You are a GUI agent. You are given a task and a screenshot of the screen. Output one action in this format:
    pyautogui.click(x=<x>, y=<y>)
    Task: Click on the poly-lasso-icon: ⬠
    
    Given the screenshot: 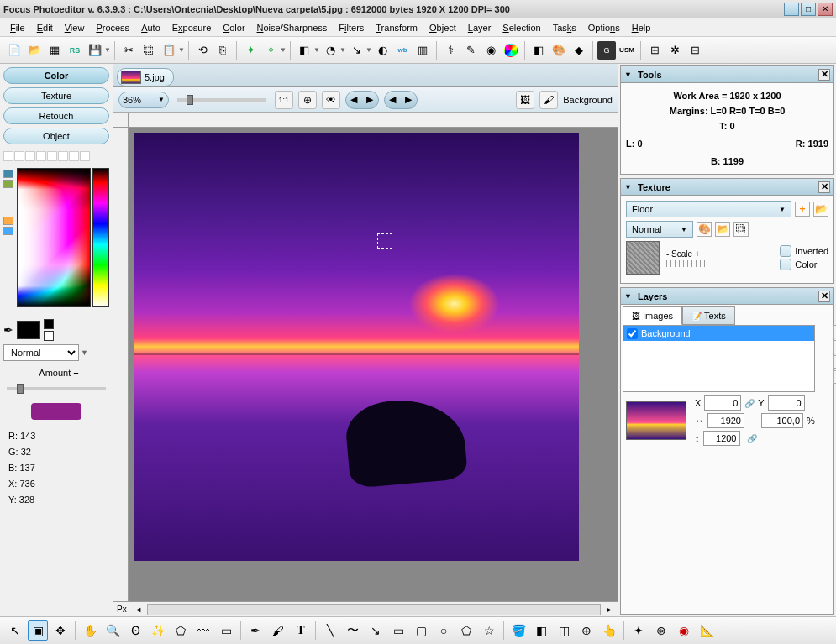 What is the action you would take?
    pyautogui.click(x=181, y=631)
    